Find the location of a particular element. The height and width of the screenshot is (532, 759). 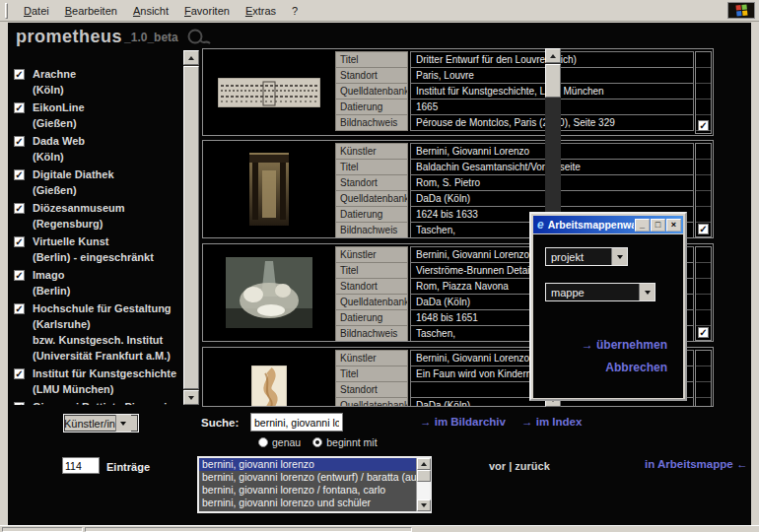

menu-bearbeiten: Bearbeiten is located at coordinates (91, 11).